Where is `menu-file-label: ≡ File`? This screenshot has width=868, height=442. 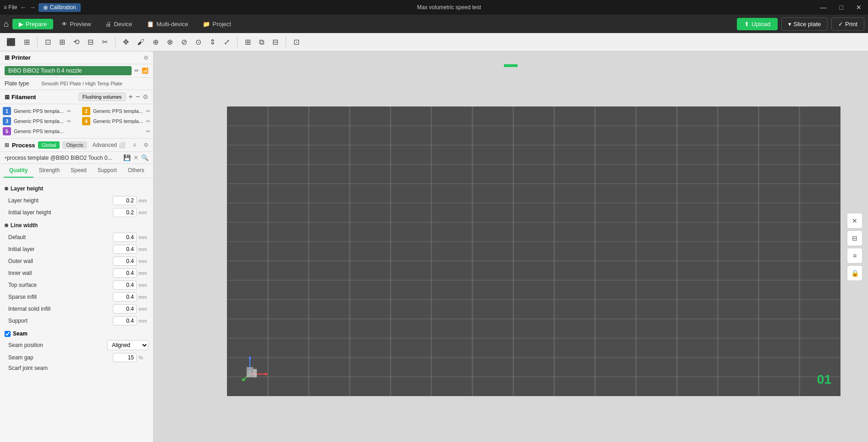 menu-file-label: ≡ File is located at coordinates (11, 7).